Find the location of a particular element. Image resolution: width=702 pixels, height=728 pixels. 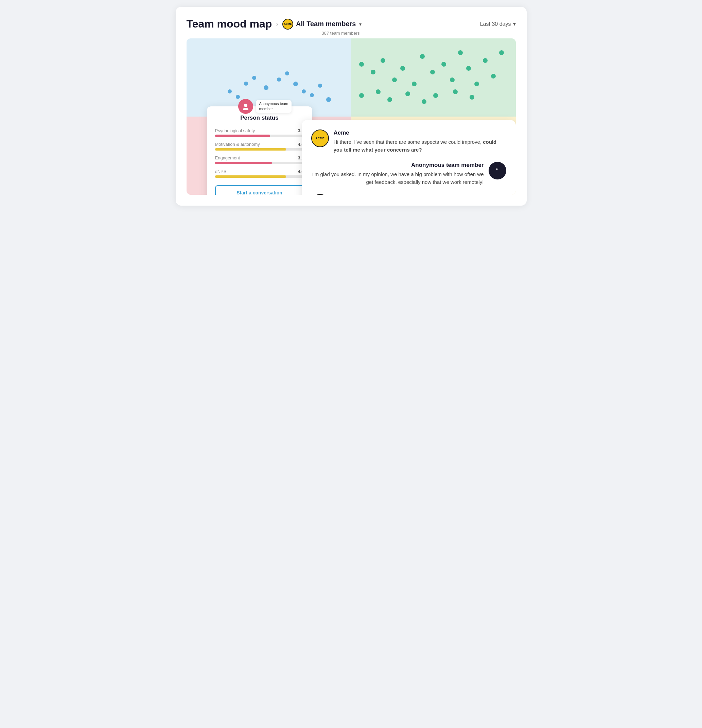

metric-label-0: Psychological safety is located at coordinates (235, 131).